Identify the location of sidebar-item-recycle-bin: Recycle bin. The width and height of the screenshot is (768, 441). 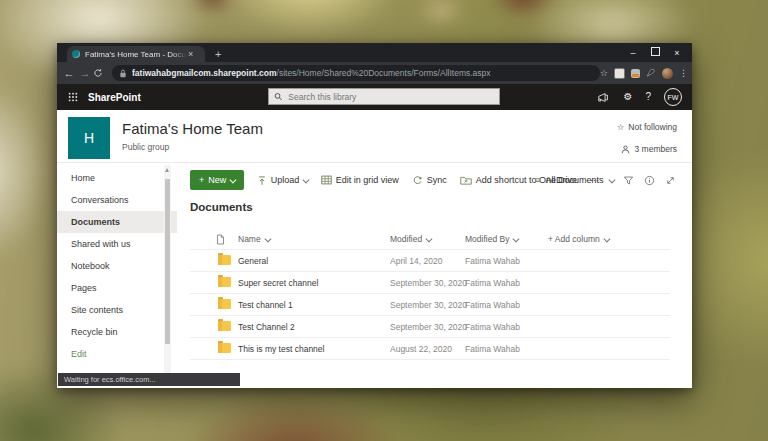
(116, 332).